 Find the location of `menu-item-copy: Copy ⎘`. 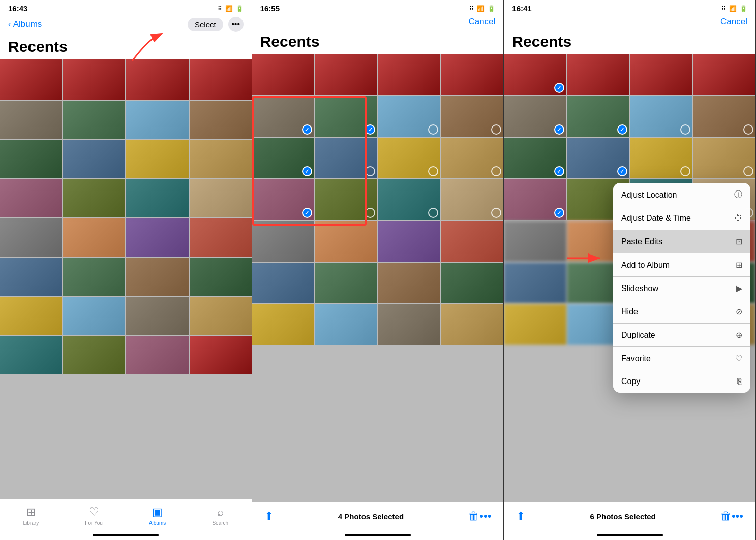

menu-item-copy: Copy ⎘ is located at coordinates (682, 382).